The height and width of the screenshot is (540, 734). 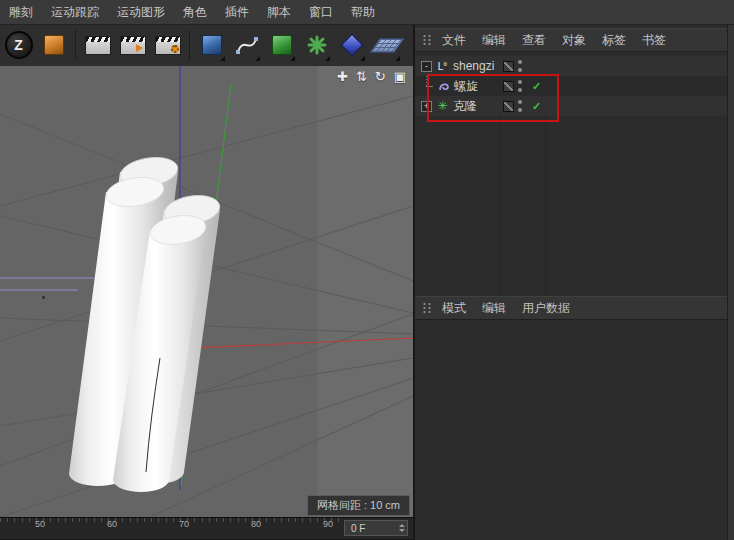 I want to click on object-row-cloner: + ✳ 克隆 ✓, so click(x=574, y=106).